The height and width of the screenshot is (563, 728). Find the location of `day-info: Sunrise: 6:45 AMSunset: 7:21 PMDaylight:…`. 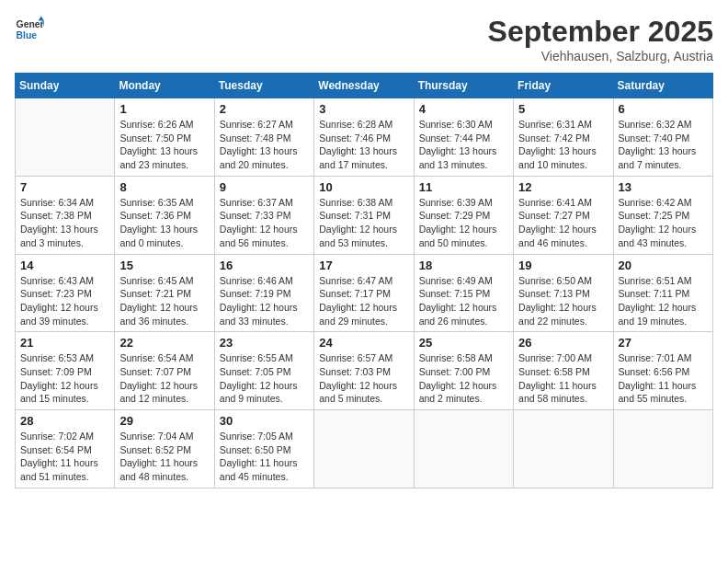

day-info: Sunrise: 6:45 AMSunset: 7:21 PMDaylight:… is located at coordinates (164, 302).